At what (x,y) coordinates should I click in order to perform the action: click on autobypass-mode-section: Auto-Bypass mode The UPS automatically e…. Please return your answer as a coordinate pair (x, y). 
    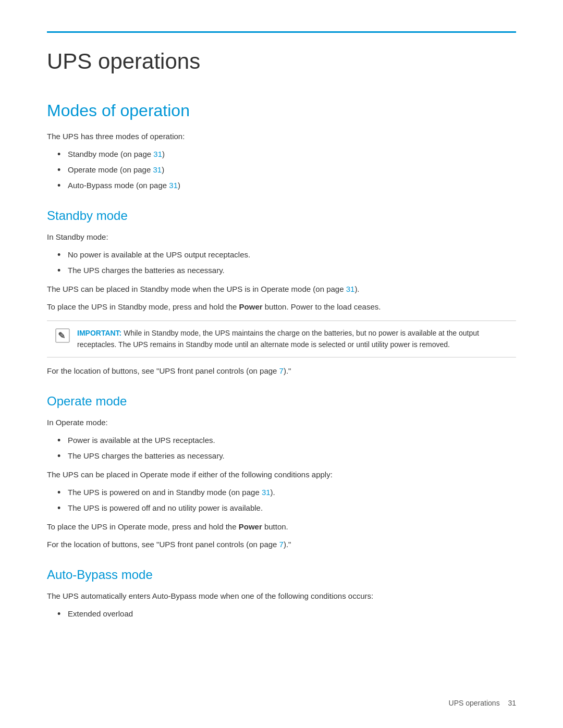
    Looking at the image, I should click on (282, 593).